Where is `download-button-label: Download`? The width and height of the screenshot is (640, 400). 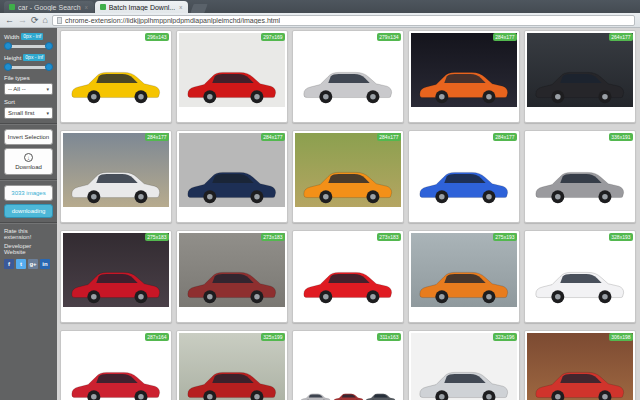 download-button-label: Download is located at coordinates (28, 167).